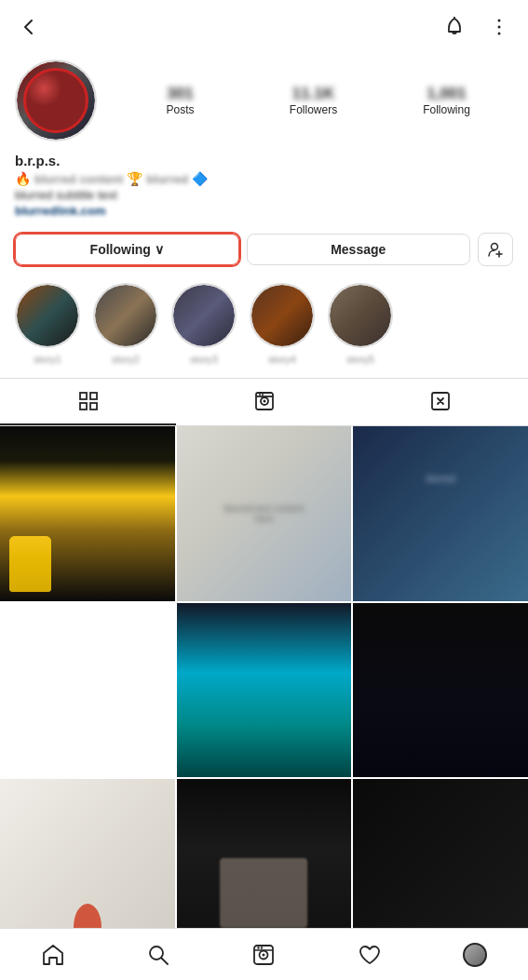  What do you see at coordinates (313, 94) in the screenshot?
I see `followers-count: 11.1K` at bounding box center [313, 94].